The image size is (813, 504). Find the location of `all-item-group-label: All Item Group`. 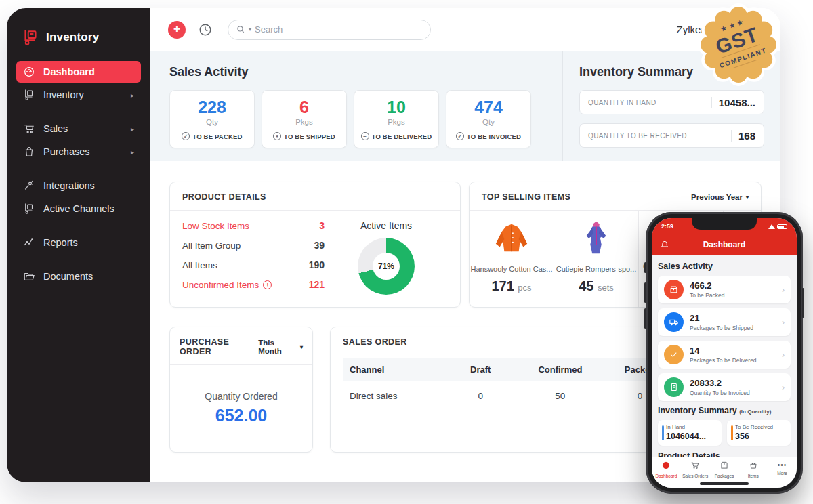

all-item-group-label: All Item Group is located at coordinates (211, 245).